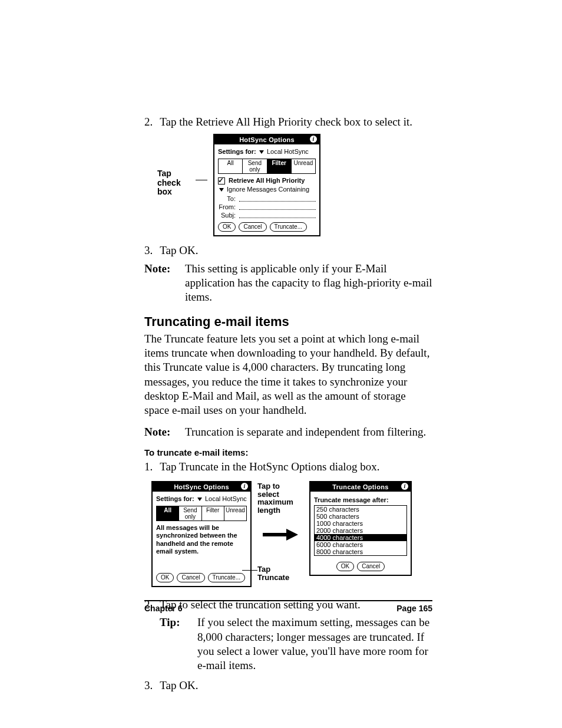 The width and height of the screenshot is (562, 728). I want to click on step-2: 2. Tap the Retrieve All High Priority ch…, so click(289, 122).